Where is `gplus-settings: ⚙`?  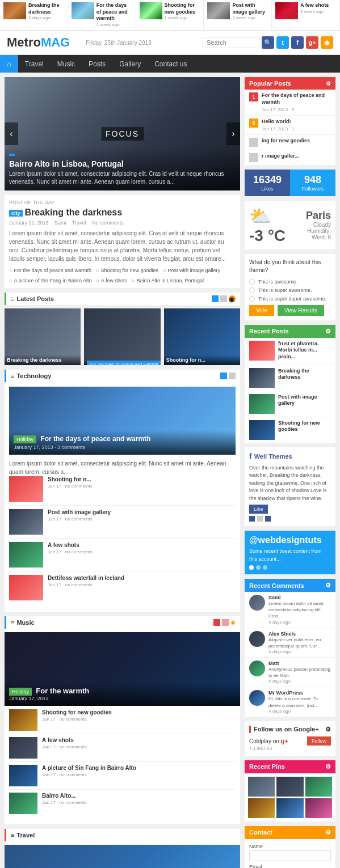 gplus-settings: ⚙ is located at coordinates (328, 729).